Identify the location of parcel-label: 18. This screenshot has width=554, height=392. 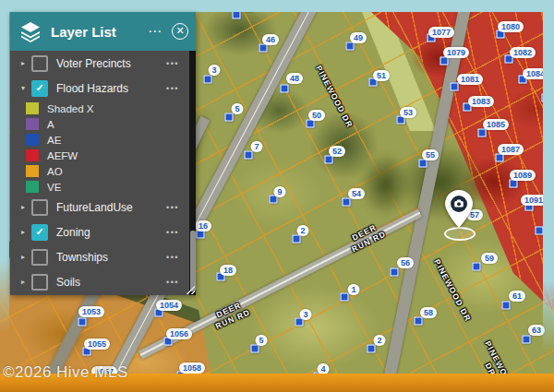
(228, 270).